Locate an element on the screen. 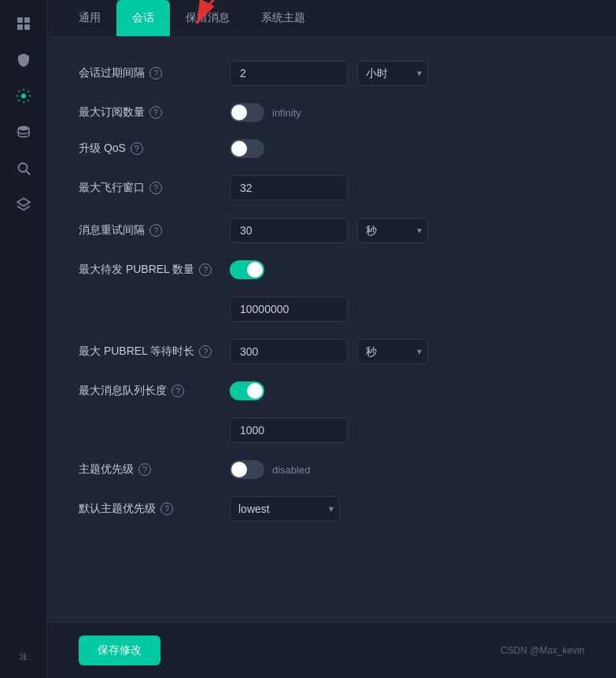  label-max-awaiting-rel: 最大待发 PUBREL 数量 ? is located at coordinates (149, 270).